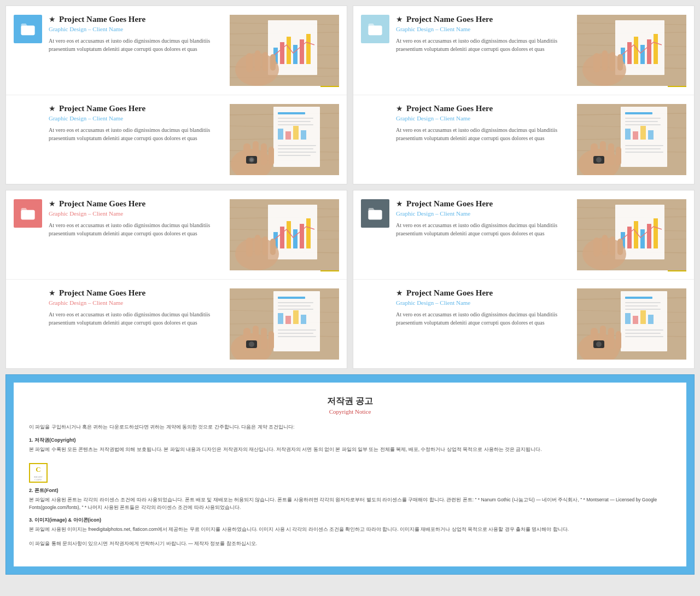 This screenshot has height=596, width=700. I want to click on badge-c-letter: C, so click(38, 470).